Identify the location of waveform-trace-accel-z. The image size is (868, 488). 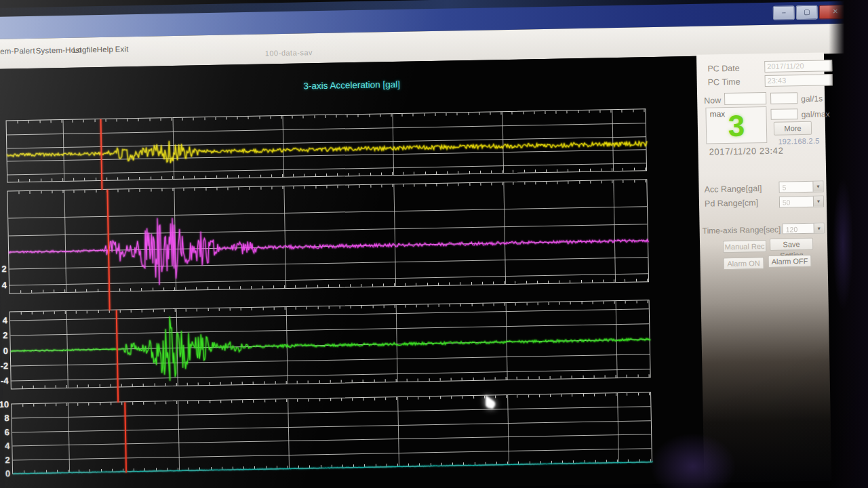
(331, 345).